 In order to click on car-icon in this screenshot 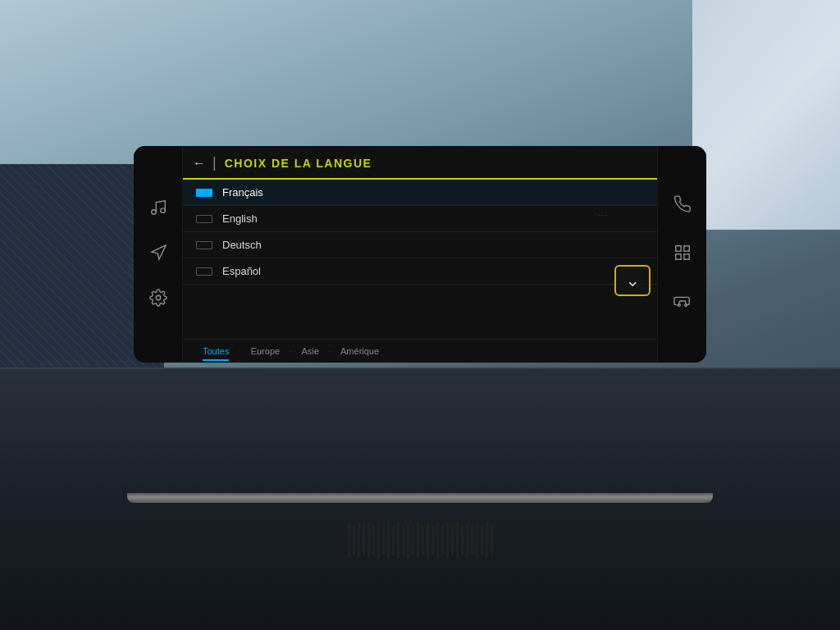, I will do `click(682, 304)`.